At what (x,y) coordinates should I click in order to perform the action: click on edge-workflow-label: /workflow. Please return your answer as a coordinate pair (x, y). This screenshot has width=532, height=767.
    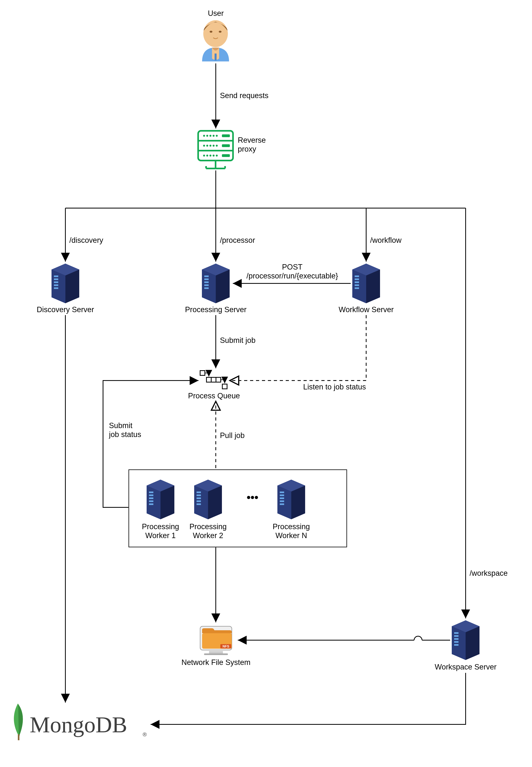
    Looking at the image, I should click on (386, 240).